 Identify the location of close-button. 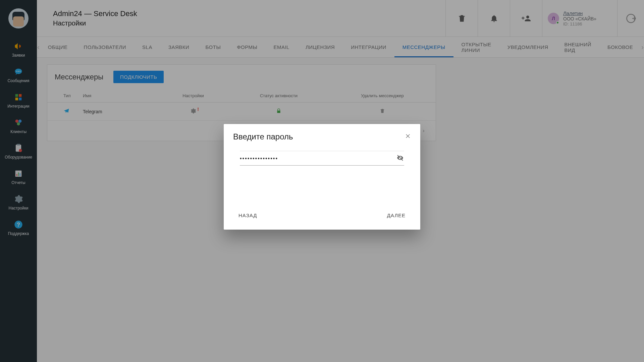
(408, 137).